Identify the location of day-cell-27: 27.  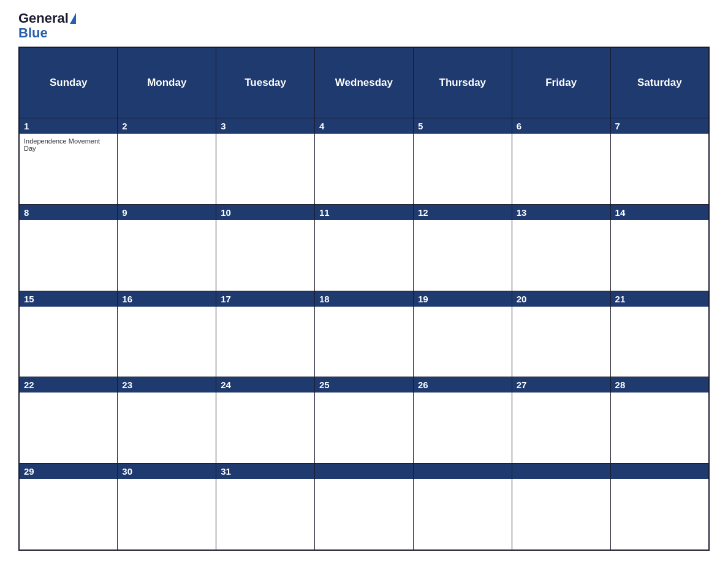
(561, 421).